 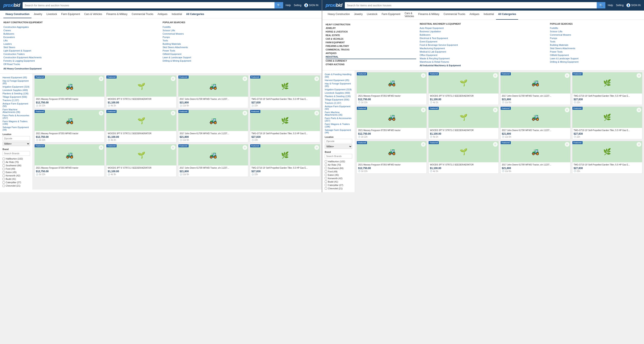 I want to click on link-power-tools-left: Power Tools, so click(x=240, y=51).